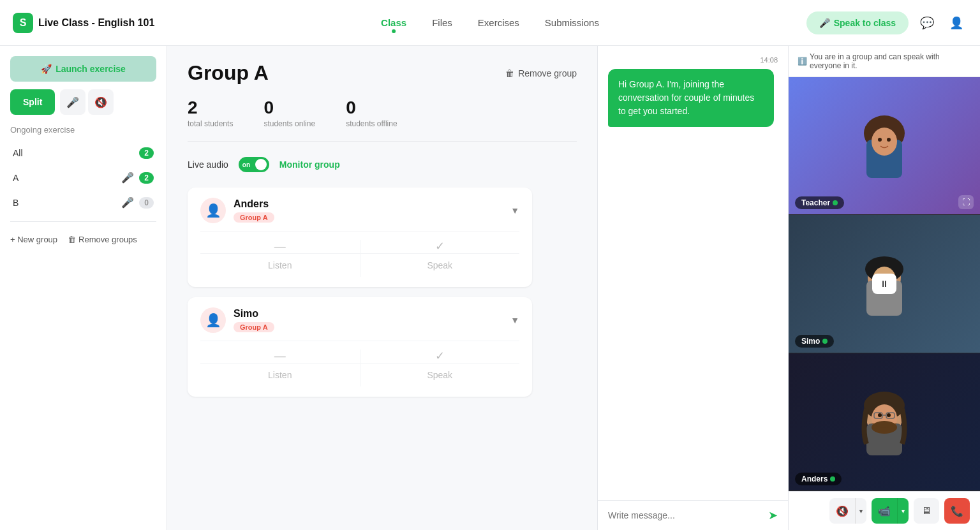  I want to click on speak-btn-anders: Speak, so click(440, 265).